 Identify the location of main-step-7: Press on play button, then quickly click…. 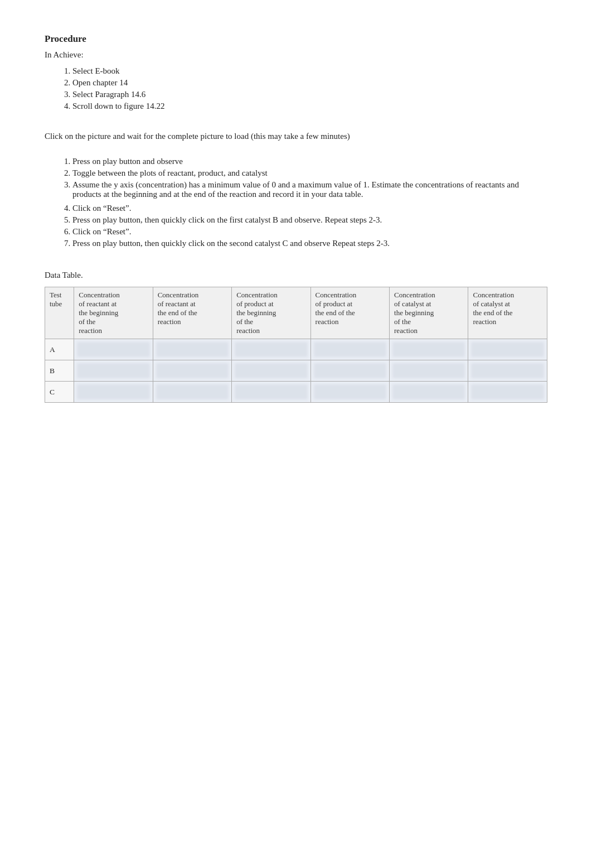
(310, 243).